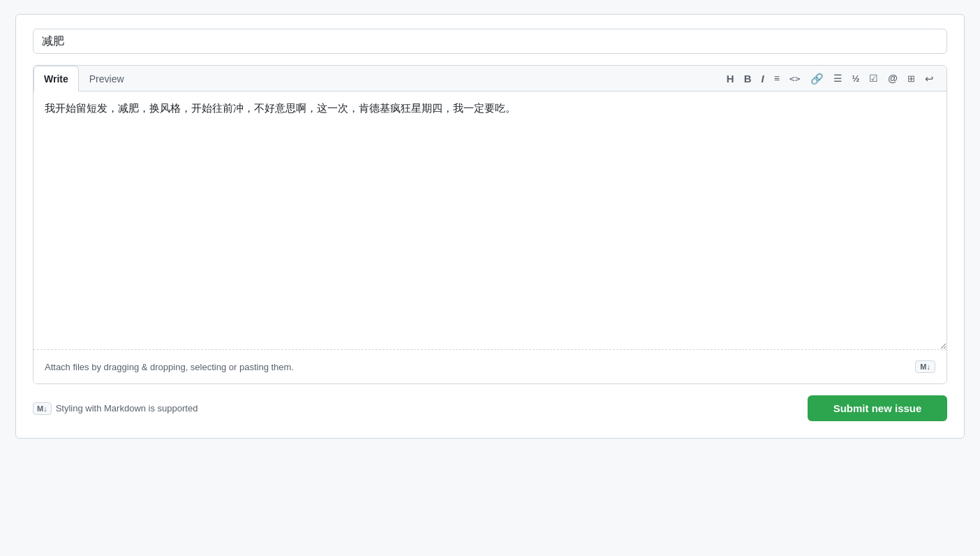 The height and width of the screenshot is (556, 980). What do you see at coordinates (817, 78) in the screenshot?
I see `link-button: 🔗` at bounding box center [817, 78].